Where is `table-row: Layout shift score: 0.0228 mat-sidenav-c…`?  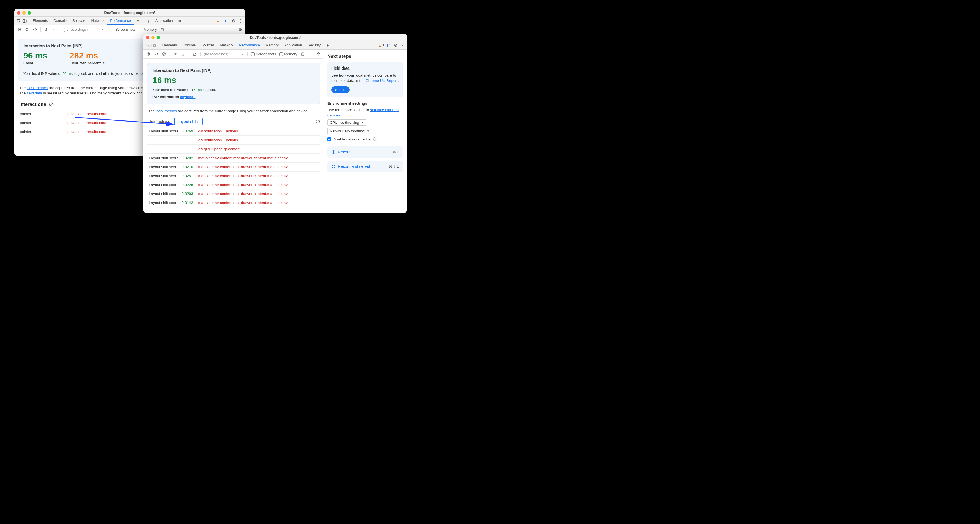 table-row: Layout shift score: 0.0228 mat-sidenav-c… is located at coordinates (234, 185).